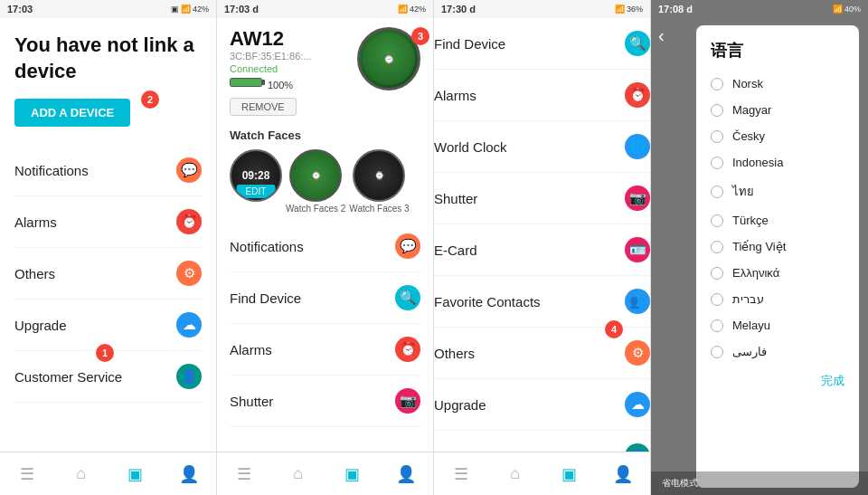 Image resolution: width=868 pixels, height=495 pixels. I want to click on nav3-watch-icon: ▣, so click(569, 474).